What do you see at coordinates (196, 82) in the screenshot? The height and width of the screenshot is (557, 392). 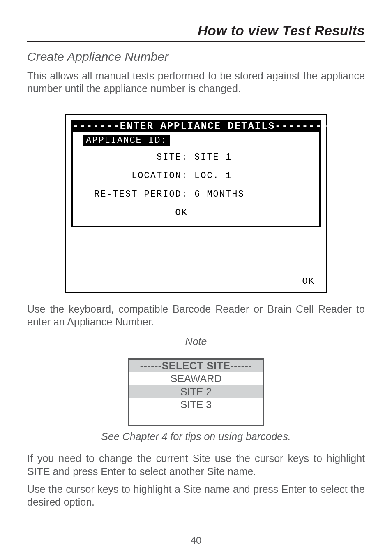 I see `intro-paragraph: This allows all manual tests performed t…` at bounding box center [196, 82].